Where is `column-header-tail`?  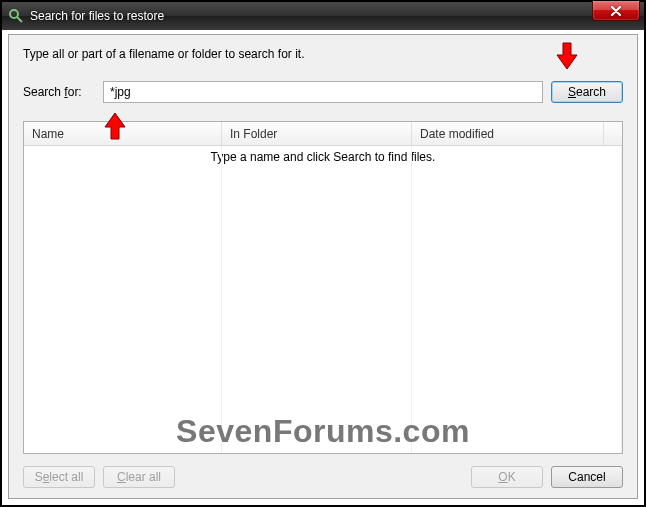
column-header-tail is located at coordinates (613, 134).